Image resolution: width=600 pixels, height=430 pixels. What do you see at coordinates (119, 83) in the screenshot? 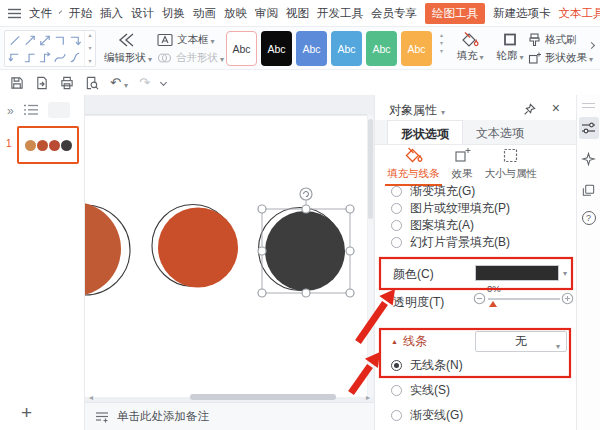
I see `undo-button: ↶` at bounding box center [119, 83].